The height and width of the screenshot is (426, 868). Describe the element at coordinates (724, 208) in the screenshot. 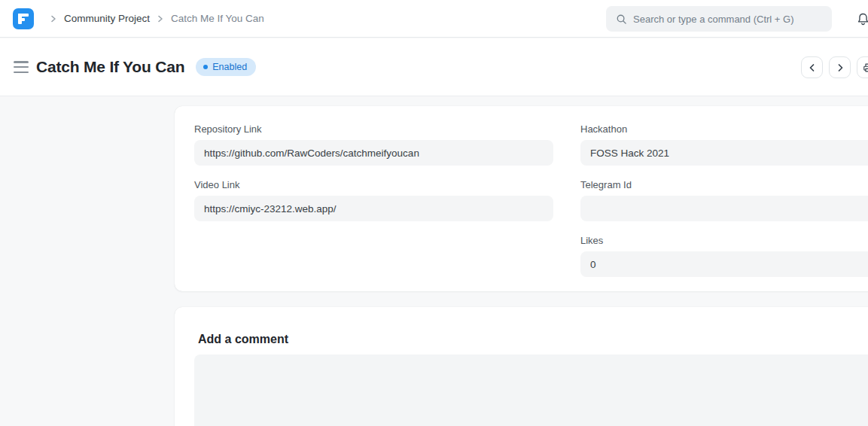

I see `telegram-id-input` at that location.